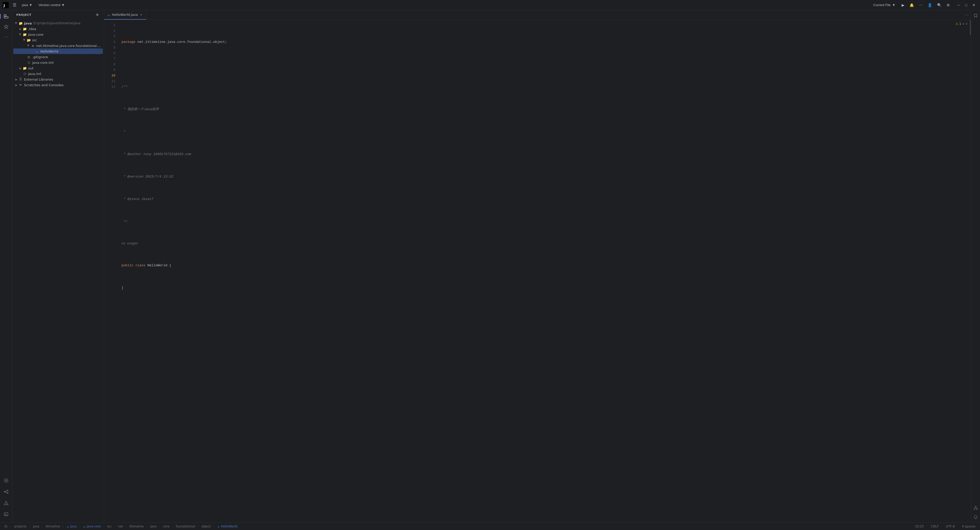 Image resolution: width=980 pixels, height=530 pixels. What do you see at coordinates (58, 23) in the screenshot?
I see `tree-item-java-root: ▶ 📁 java D:\projects\java\ittimeline\jav…` at bounding box center [58, 23].